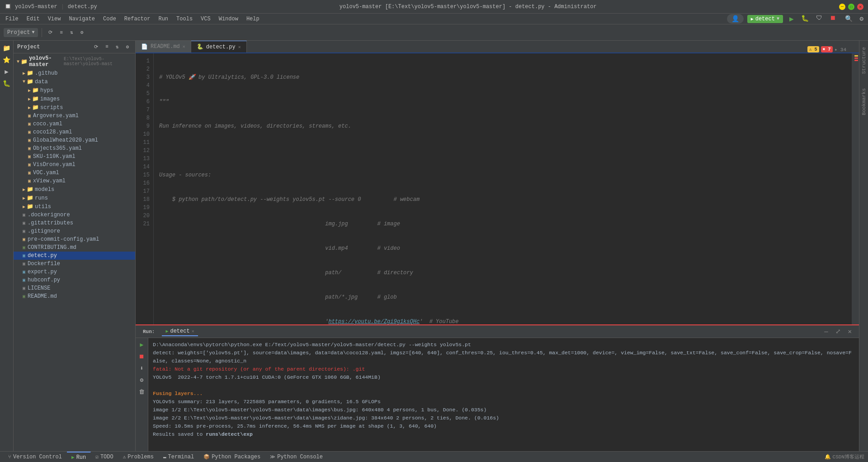 The width and height of the screenshot is (868, 462). What do you see at coordinates (7, 83) in the screenshot?
I see `sidebar-debug-icon: 🐛` at bounding box center [7, 83].